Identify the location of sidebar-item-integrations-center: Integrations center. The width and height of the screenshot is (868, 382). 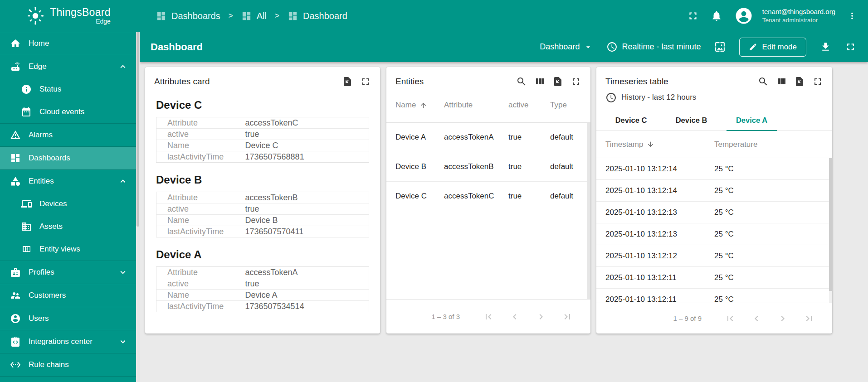
(68, 342).